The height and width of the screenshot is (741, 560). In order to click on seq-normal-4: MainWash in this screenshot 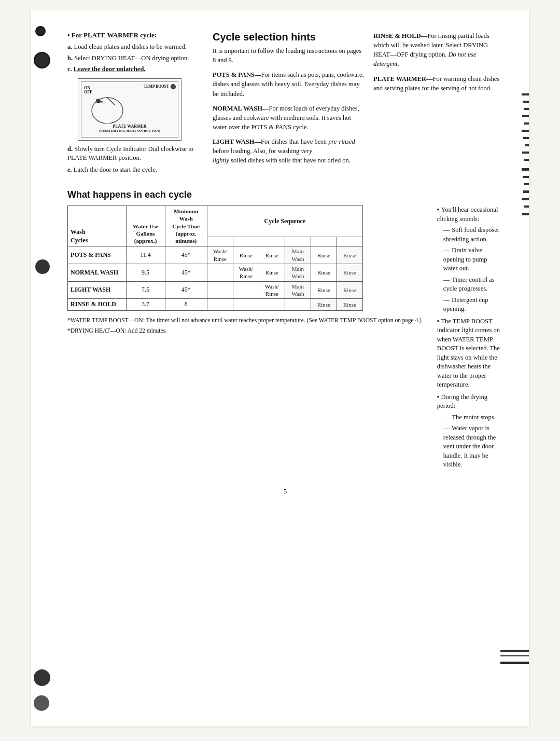, I will do `click(298, 273)`.